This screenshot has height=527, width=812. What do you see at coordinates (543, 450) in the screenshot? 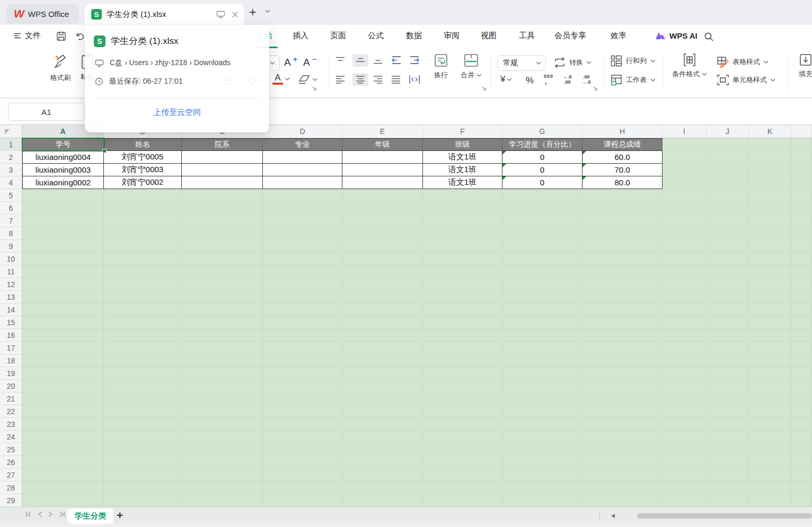
I see `cell-G25` at bounding box center [543, 450].